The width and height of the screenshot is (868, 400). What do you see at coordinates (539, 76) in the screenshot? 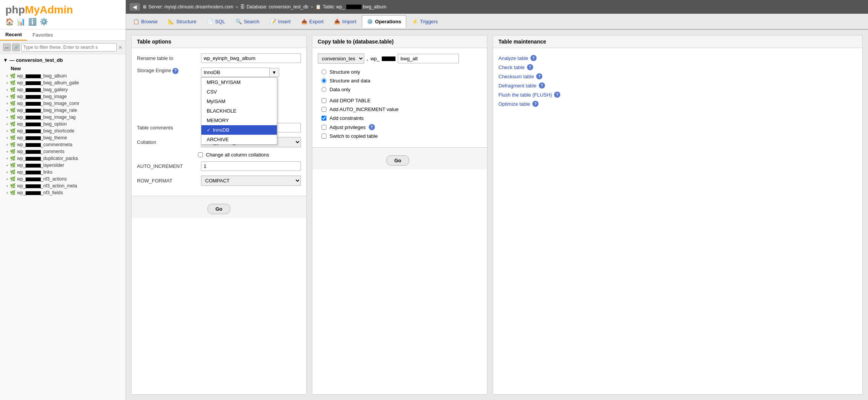
I see `checksum-help-icon: ?` at bounding box center [539, 76].